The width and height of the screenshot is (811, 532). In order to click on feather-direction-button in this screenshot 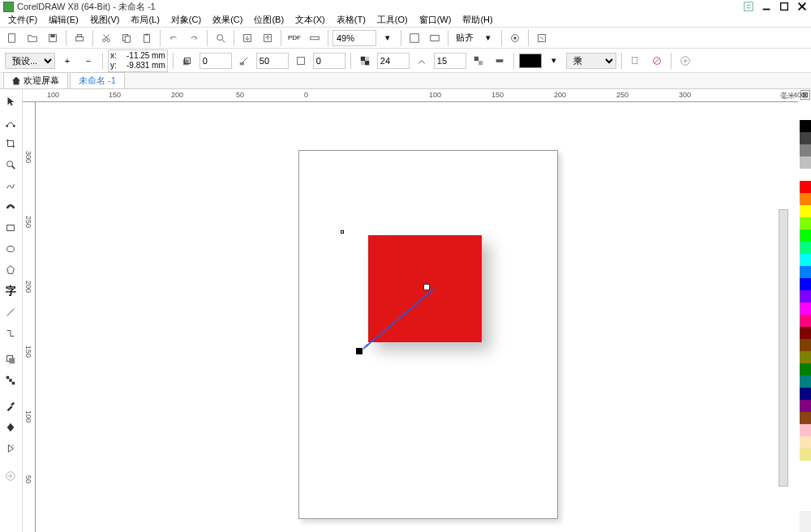, I will do `click(478, 61)`.